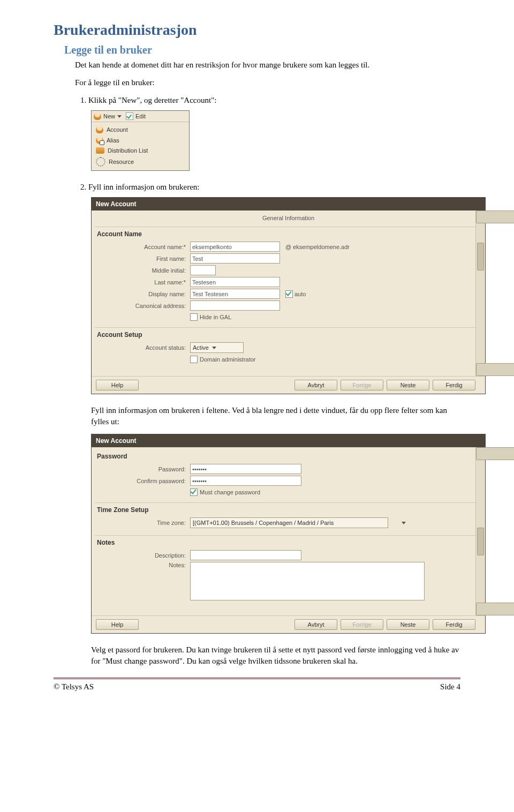  Describe the element at coordinates (148, 523) in the screenshot. I see `label-timezone: Time zone:` at that location.